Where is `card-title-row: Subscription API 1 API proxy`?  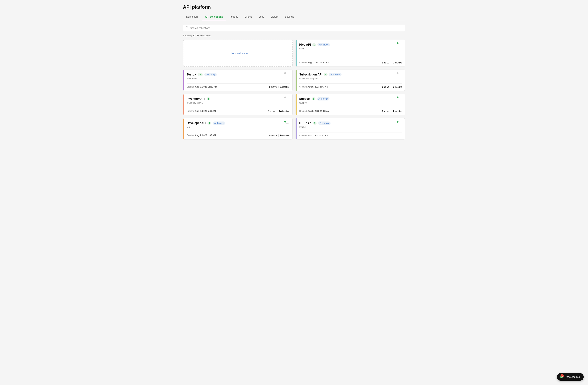
card-title-row: Subscription API 1 API proxy is located at coordinates (320, 75).